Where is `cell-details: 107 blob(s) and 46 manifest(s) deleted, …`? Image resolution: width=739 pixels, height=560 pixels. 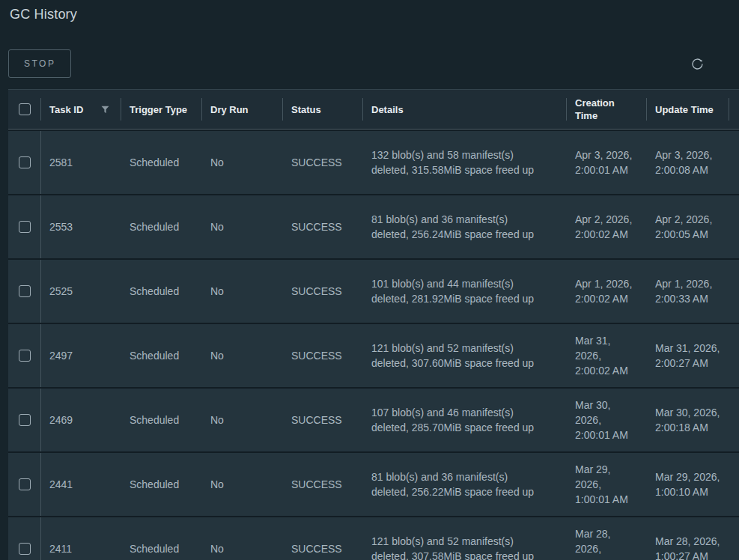
cell-details: 107 blob(s) and 46 manifest(s) deleted, … is located at coordinates (465, 420).